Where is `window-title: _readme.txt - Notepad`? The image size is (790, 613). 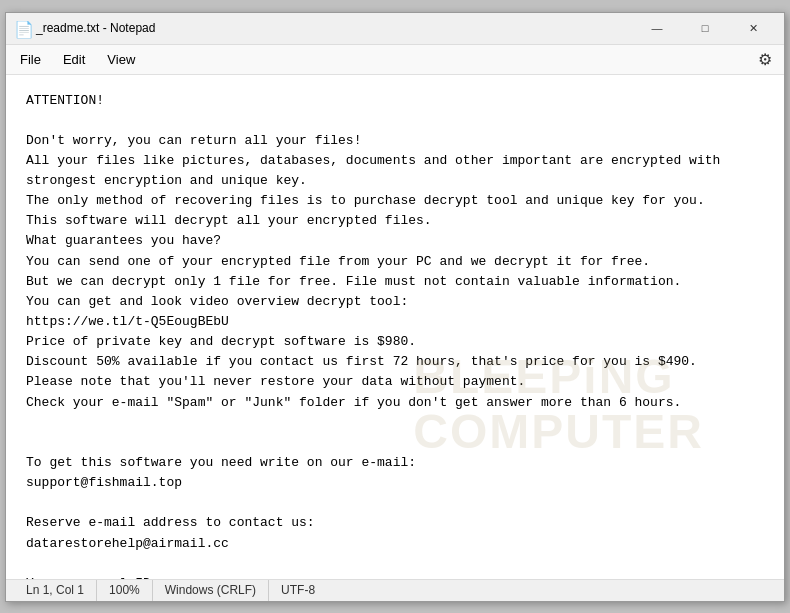 window-title: _readme.txt - Notepad is located at coordinates (96, 28).